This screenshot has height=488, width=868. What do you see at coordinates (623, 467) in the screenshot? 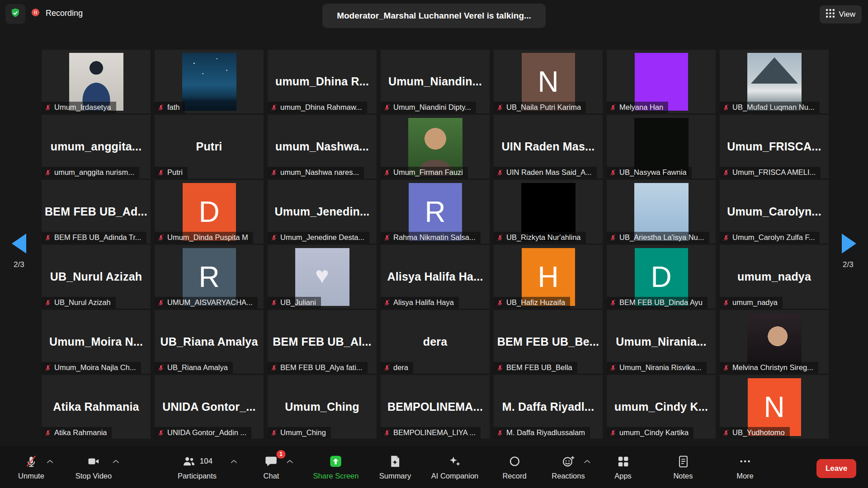
I see `toolbar-apps-button: Apps` at bounding box center [623, 467].